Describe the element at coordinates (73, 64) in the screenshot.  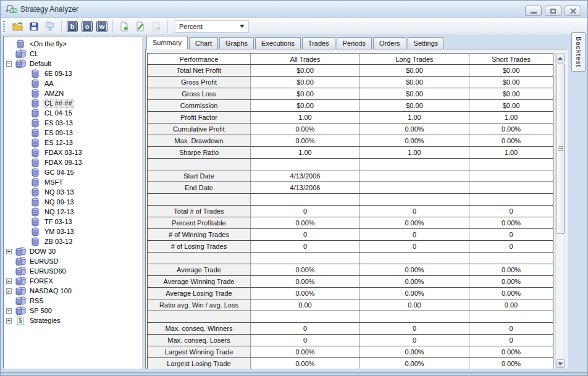
I see `tree-item-default: Default` at that location.